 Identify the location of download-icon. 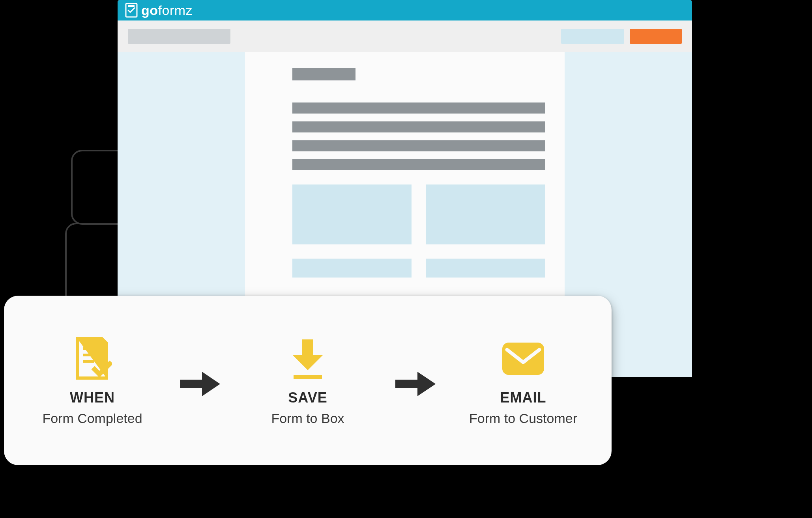
(308, 359).